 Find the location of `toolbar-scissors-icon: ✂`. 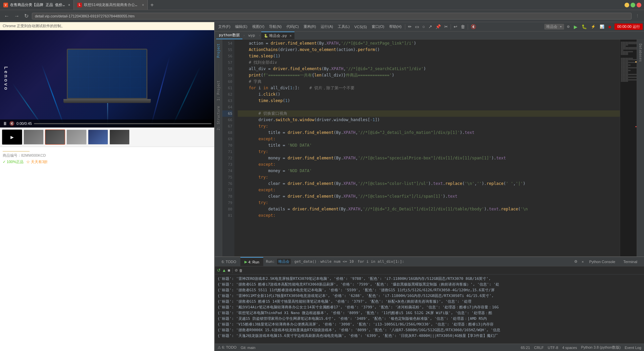

toolbar-scissors-icon: ✂ is located at coordinates (446, 27).